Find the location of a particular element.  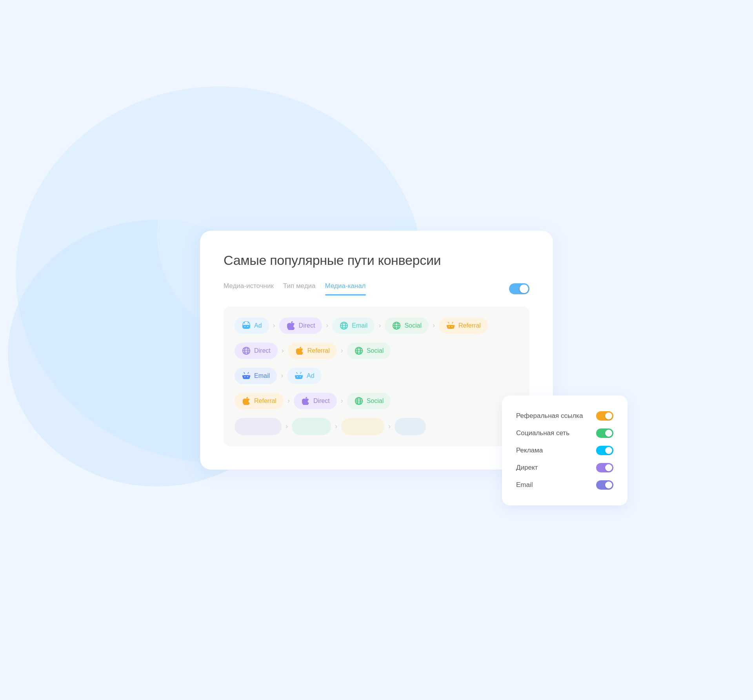

path-row-4: Referral › Direct › is located at coordinates (376, 401).